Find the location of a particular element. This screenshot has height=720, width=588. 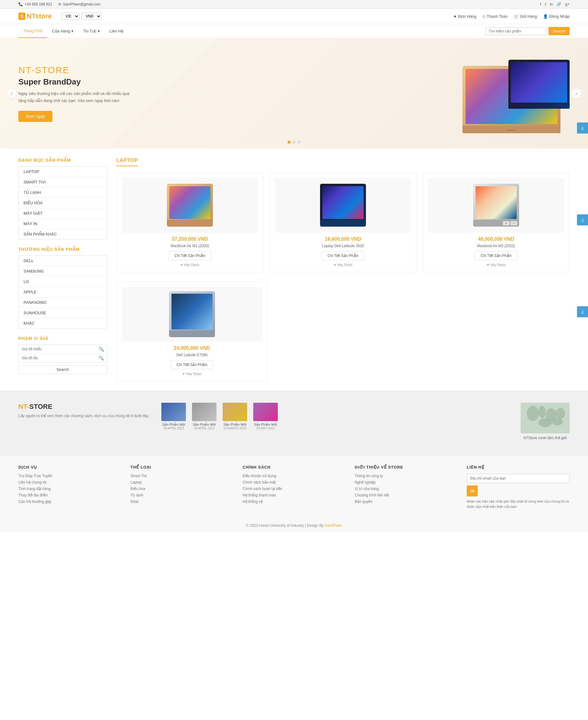

footer-recent-1: Sản Phẩm Mới 26 APRIL 2023 is located at coordinates (173, 417).